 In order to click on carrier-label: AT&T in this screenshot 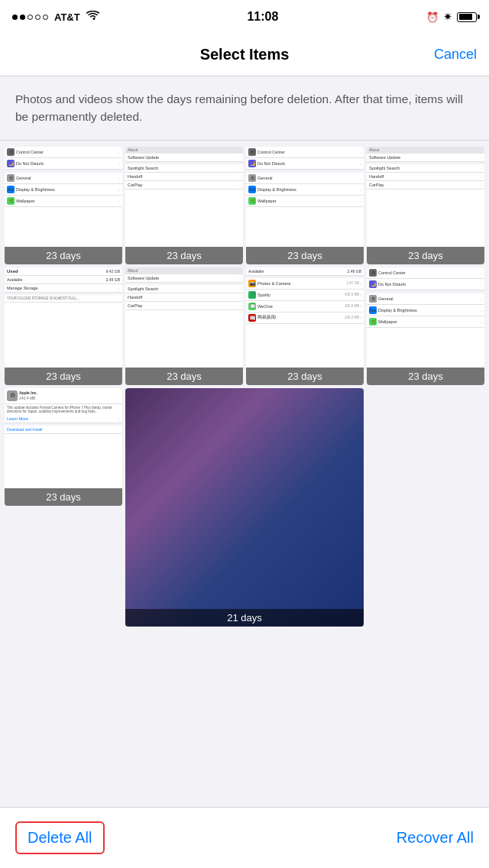, I will do `click(67, 17)`.